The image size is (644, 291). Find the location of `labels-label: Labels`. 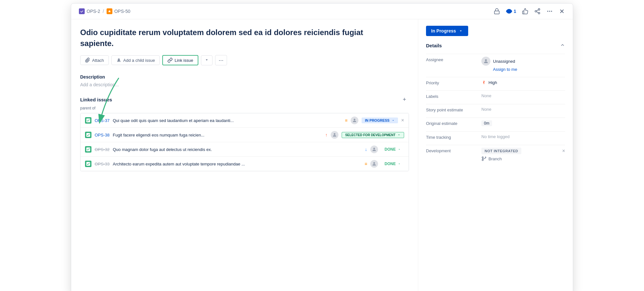

labels-label: Labels is located at coordinates (452, 96).